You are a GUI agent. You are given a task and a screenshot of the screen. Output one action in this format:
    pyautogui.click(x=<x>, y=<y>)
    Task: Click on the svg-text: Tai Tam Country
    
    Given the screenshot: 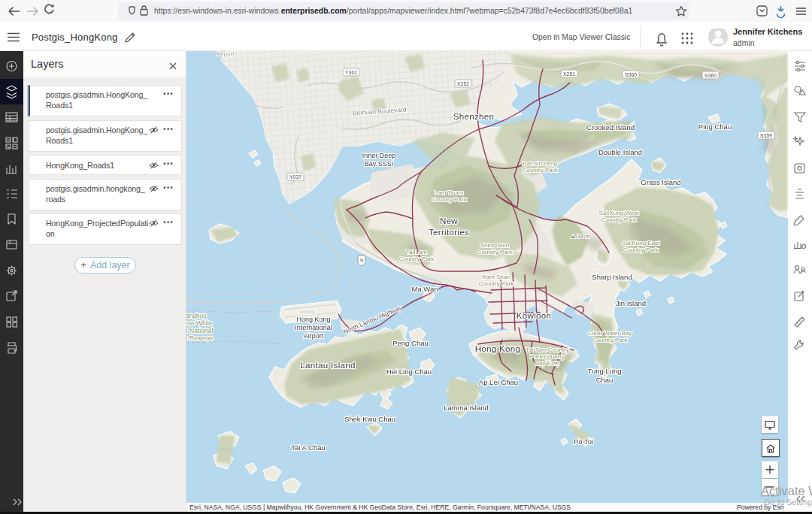 What is the action you would take?
    pyautogui.click(x=547, y=350)
    